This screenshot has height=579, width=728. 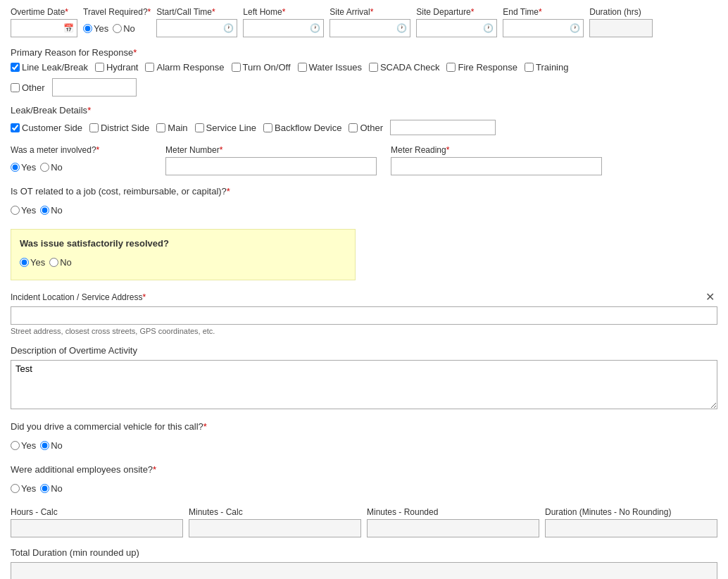 I want to click on resolved-no-radio, so click(x=54, y=262).